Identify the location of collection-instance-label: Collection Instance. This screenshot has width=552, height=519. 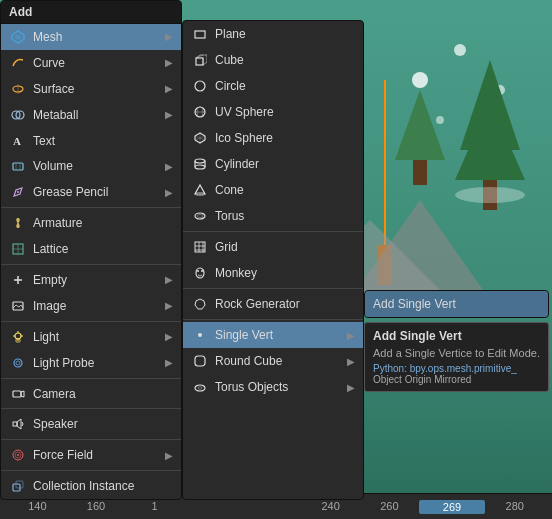
(103, 486).